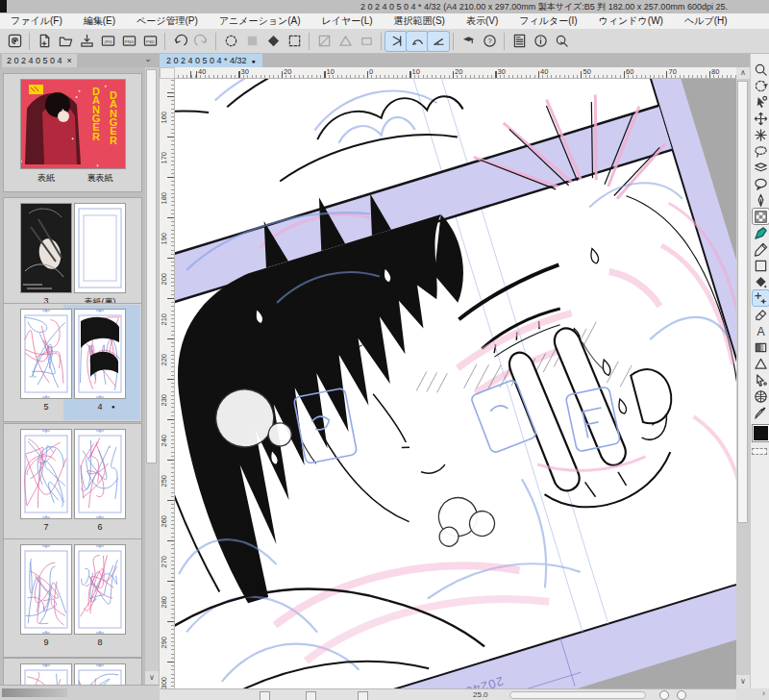 The width and height of the screenshot is (769, 700). What do you see at coordinates (419, 21) in the screenshot?
I see `menu-item-5: 選択範囲(S)` at bounding box center [419, 21].